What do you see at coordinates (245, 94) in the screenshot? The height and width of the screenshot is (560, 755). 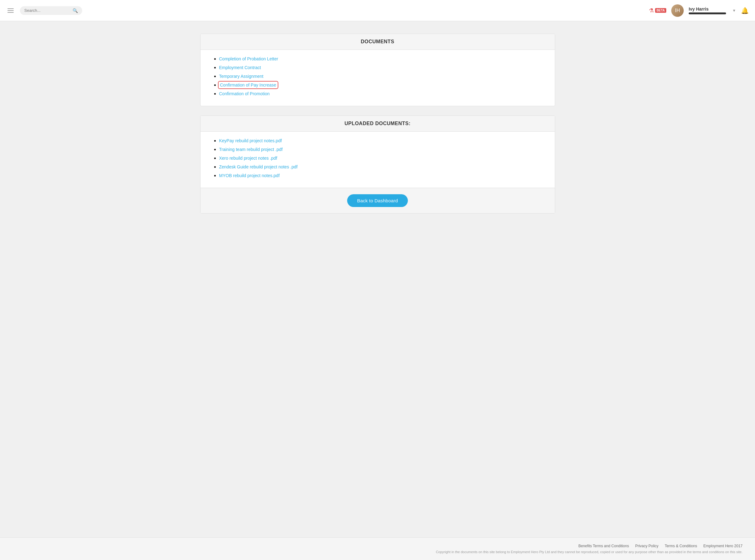 I see `doc-link-promotion: Confirmation of Promotion` at bounding box center [245, 94].